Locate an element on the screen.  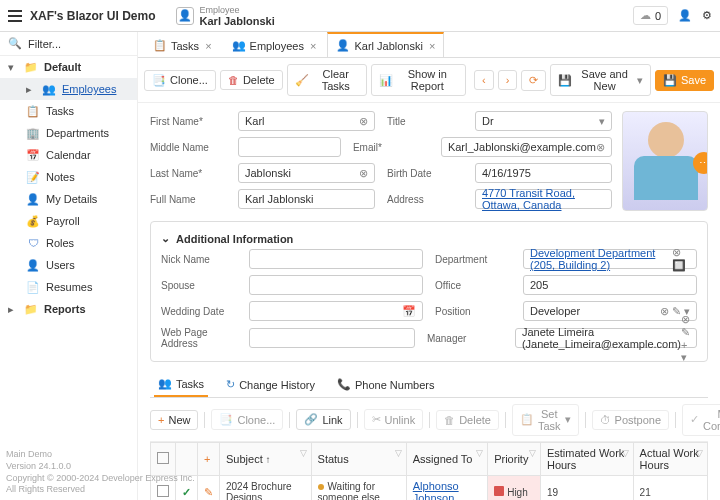
birth-date-input: 4/16/1975 is located at coordinates (544, 173).